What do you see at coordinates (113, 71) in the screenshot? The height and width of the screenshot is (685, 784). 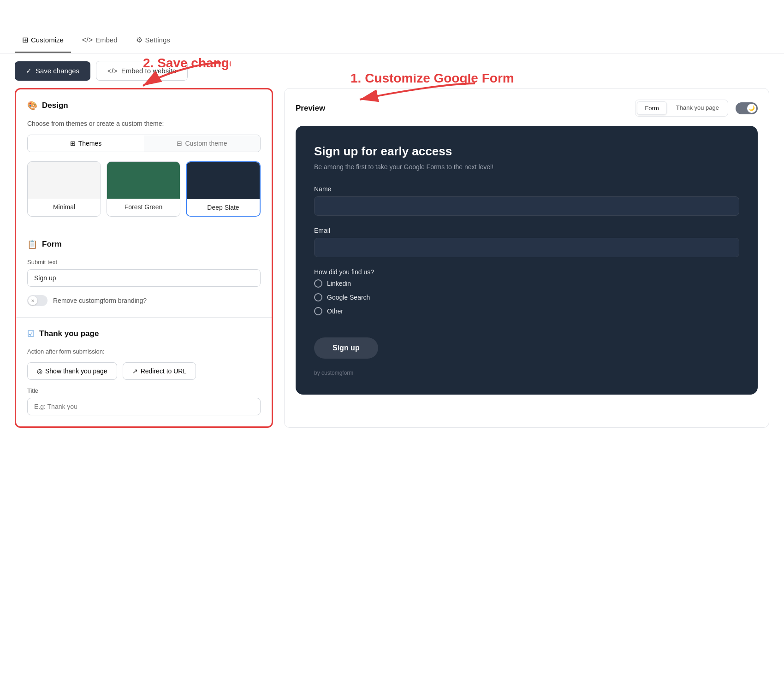 I see `embed-code-icon: </>` at bounding box center [113, 71].